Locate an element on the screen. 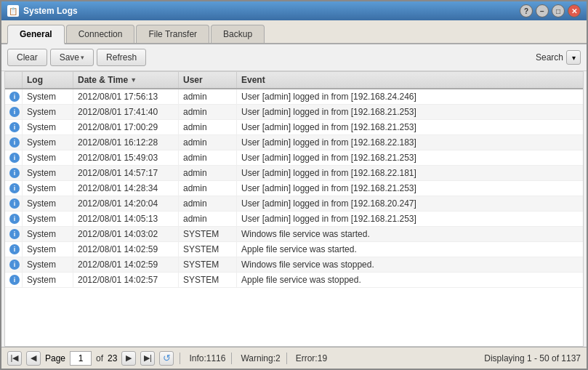 This screenshot has height=370, width=588. title-bar-left: 📋 System Logs is located at coordinates (42, 11).